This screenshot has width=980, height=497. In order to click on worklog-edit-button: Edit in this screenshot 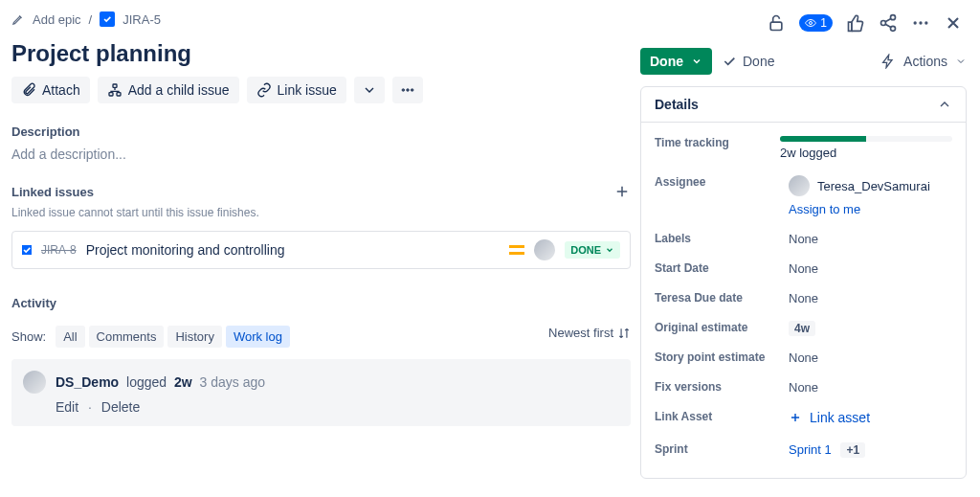, I will do `click(67, 407)`.